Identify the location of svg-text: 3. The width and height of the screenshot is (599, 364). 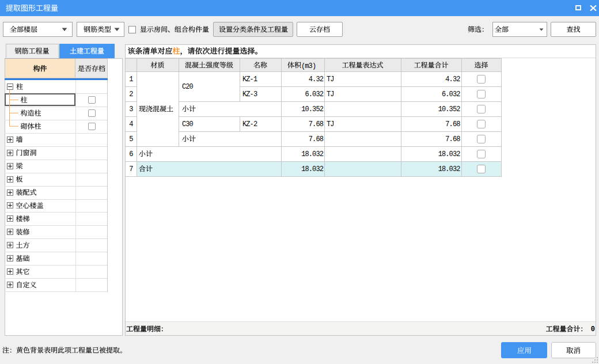
(131, 109).